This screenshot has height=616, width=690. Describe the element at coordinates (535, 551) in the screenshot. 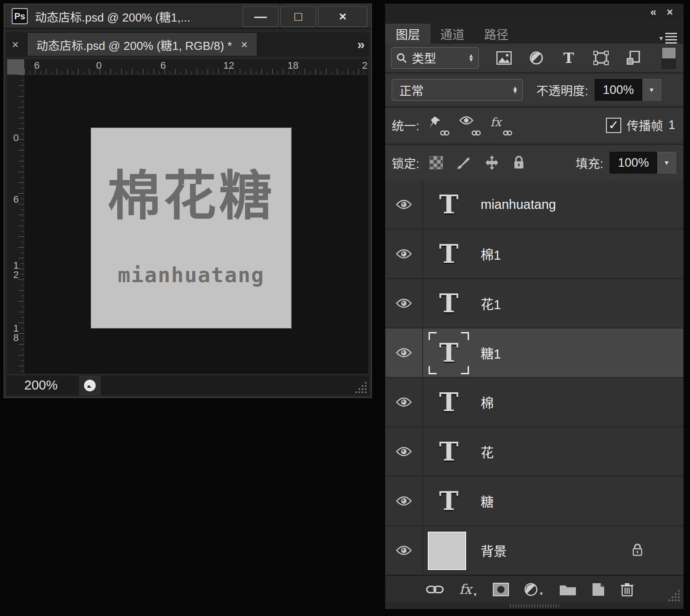

I see `layer-row-background: 背景` at that location.